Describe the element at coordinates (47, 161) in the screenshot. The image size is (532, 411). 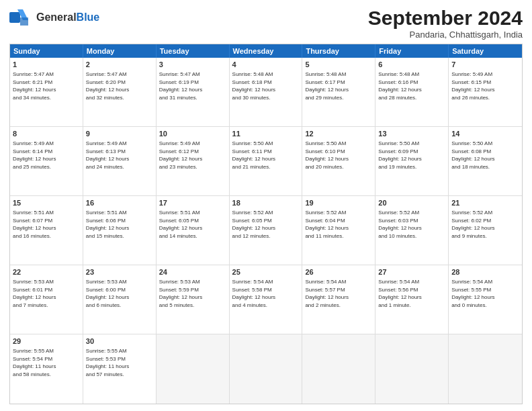
I see `day-8: 8 Sunrise: 5:49 AMSunset: 6:14 PMDayligh…` at that location.